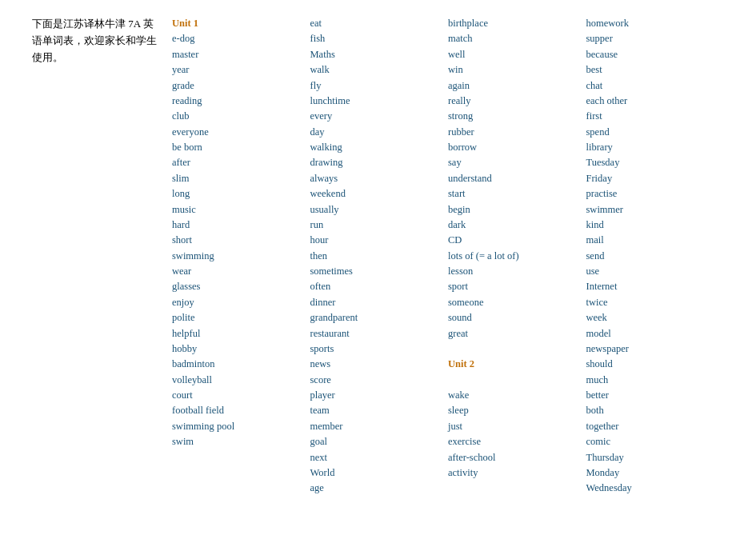 The width and height of the screenshot is (756, 535). I want to click on word-item: grade, so click(237, 86).